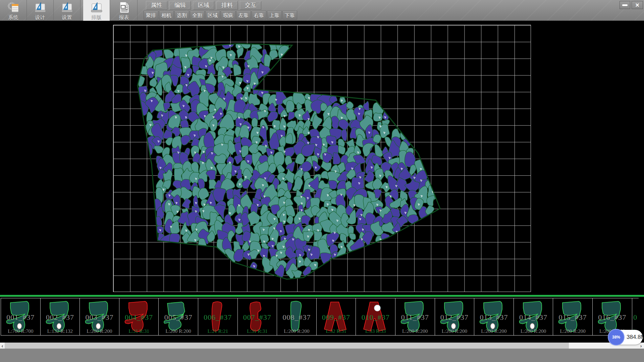 This screenshot has width=644, height=362. I want to click on scroll-left-arrow: ‹, so click(2, 346).